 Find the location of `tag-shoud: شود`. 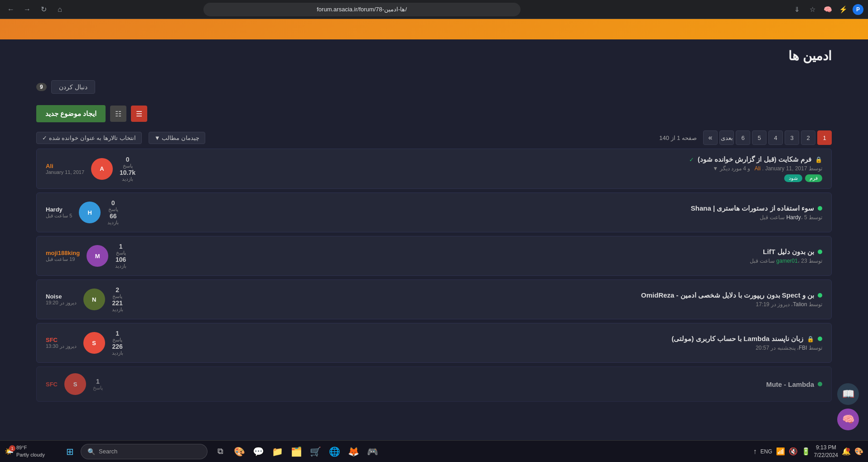

tag-shoud: شود is located at coordinates (793, 178).